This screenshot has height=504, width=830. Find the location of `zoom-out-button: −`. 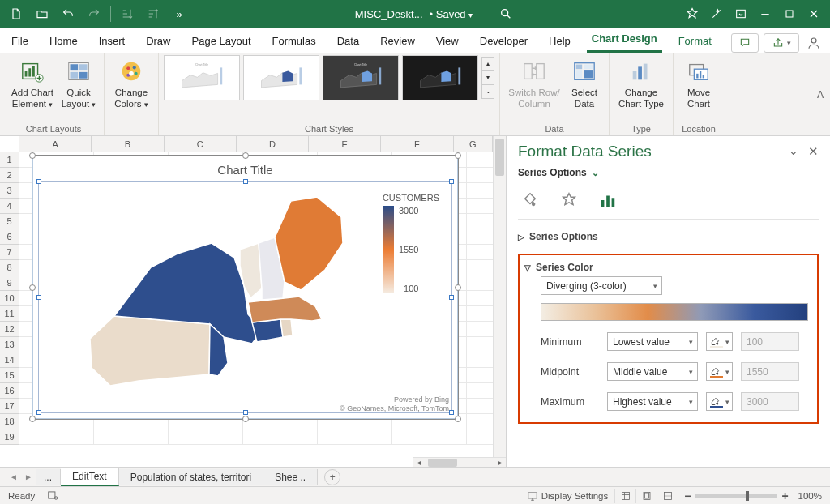

zoom-out-button: − is located at coordinates (687, 496).